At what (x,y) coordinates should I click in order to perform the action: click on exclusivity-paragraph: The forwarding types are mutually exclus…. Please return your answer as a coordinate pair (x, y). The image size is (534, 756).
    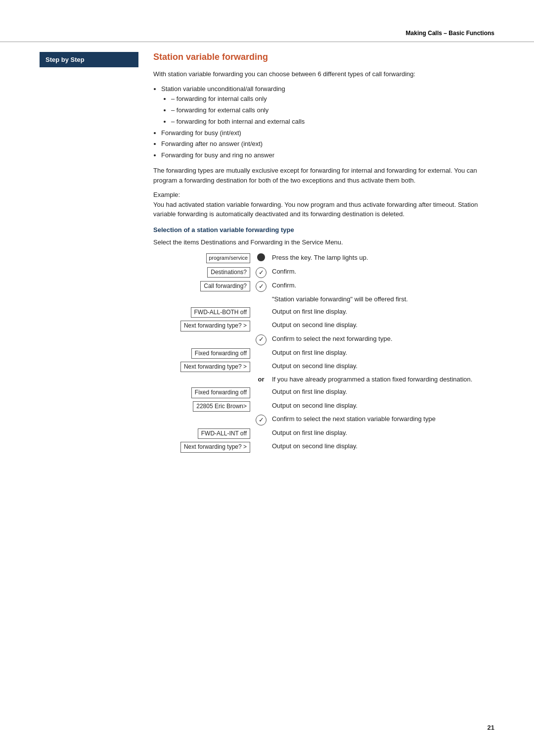
    Looking at the image, I should click on (324, 175).